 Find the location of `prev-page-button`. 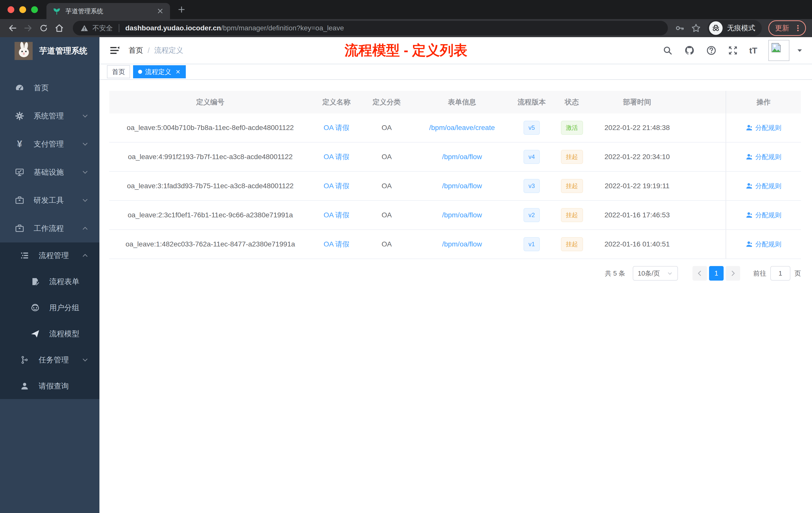

prev-page-button is located at coordinates (700, 273).